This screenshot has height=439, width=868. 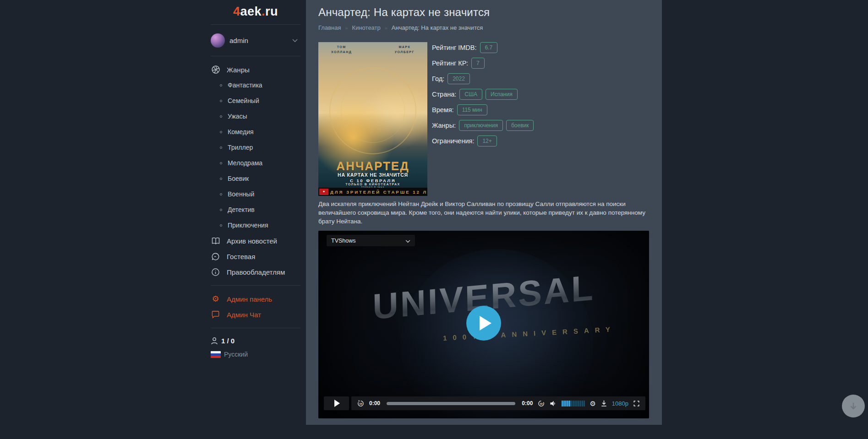 What do you see at coordinates (256, 12) in the screenshot?
I see `site-logo: 4aek.ru` at bounding box center [256, 12].